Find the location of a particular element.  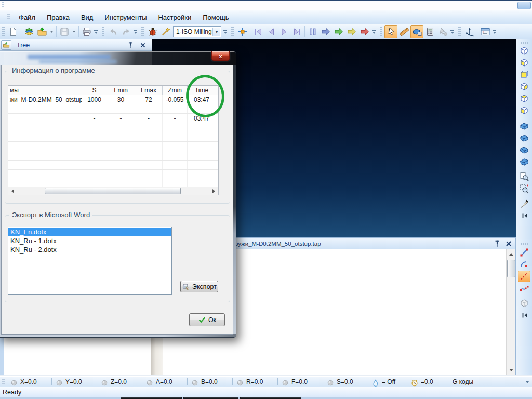

gcode-vertical-scrollbar is located at coordinates (511, 312).